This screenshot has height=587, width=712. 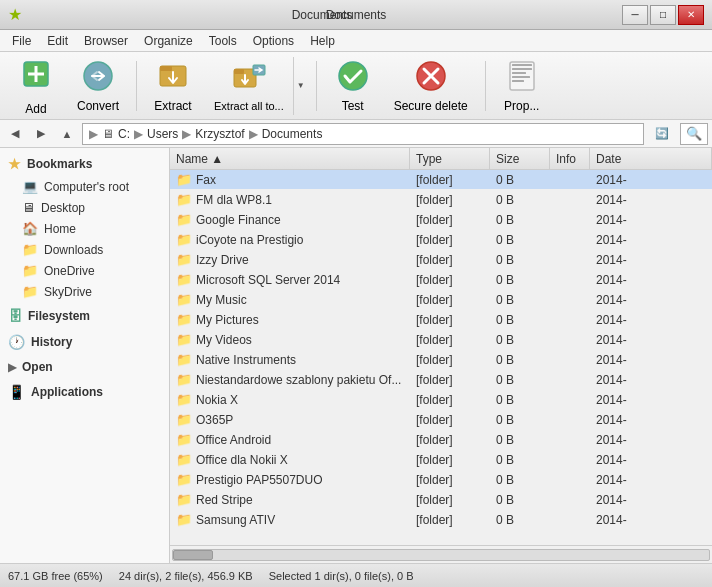 I want to click on extract-all-icon, so click(x=249, y=78).